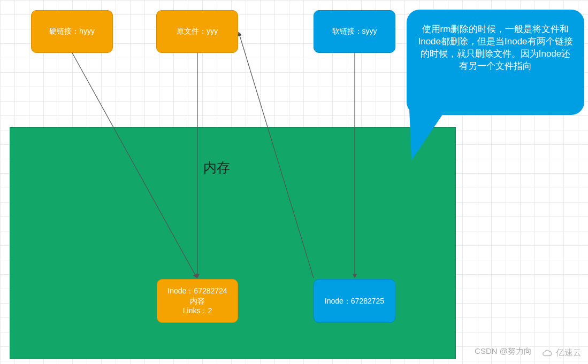  I want to click on inode-main-box: Inode：67282724 内容 Links：2, so click(197, 301).